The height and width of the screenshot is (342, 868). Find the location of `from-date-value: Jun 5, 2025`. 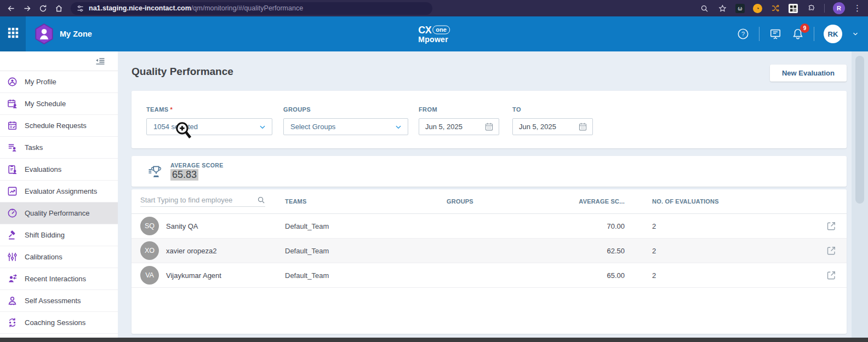

from-date-value: Jun 5, 2025 is located at coordinates (455, 127).